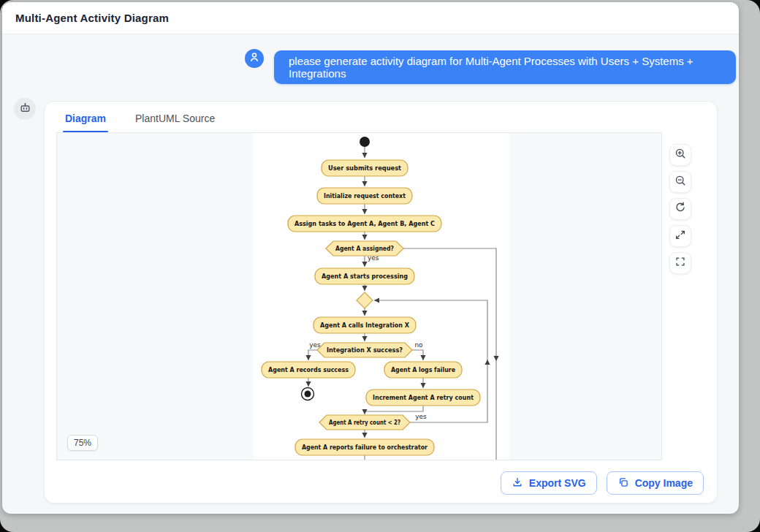 Image resolution: width=760 pixels, height=532 pixels. What do you see at coordinates (365, 196) in the screenshot?
I see `activity-label: Initialize request context` at bounding box center [365, 196].